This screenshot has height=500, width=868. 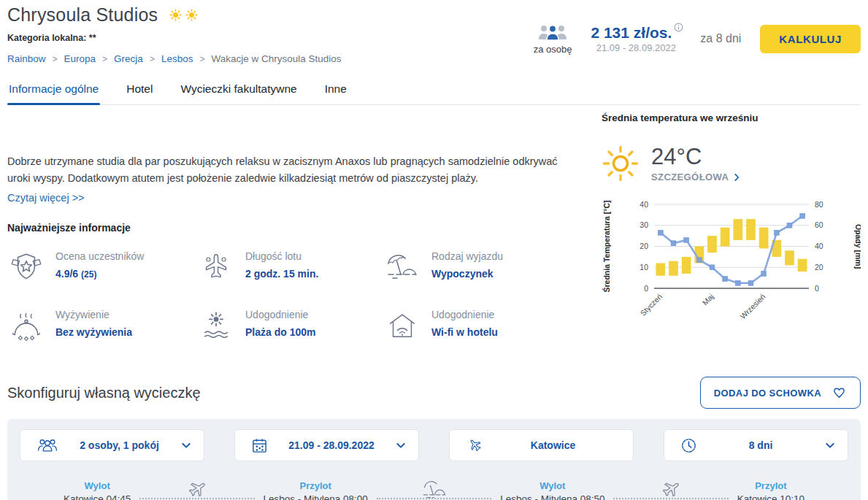 I want to click on breadcrumb-lesbos: Lesbos, so click(x=177, y=58).